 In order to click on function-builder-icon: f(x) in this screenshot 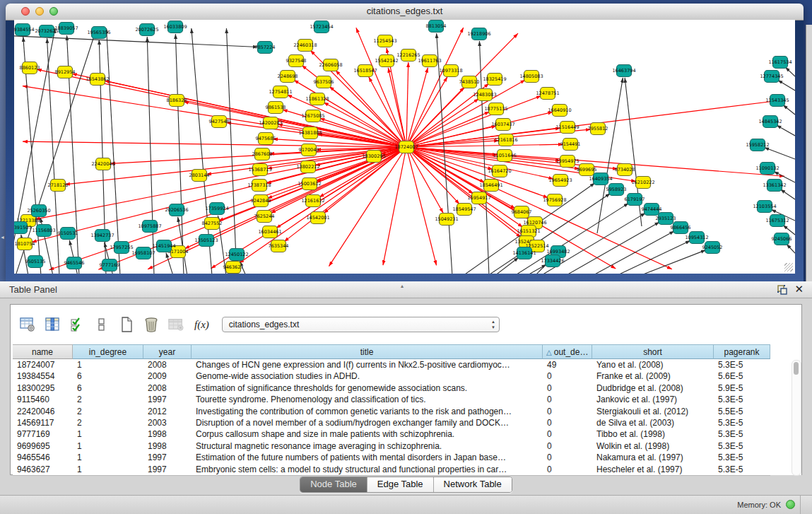, I will do `click(202, 325)`.